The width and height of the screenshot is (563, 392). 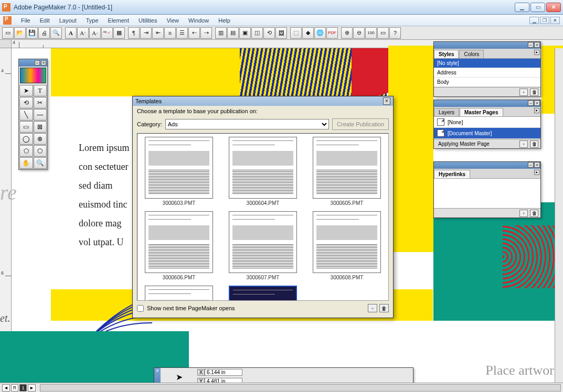 I want to click on dialog-titlebar: Templates ×, so click(x=263, y=101).